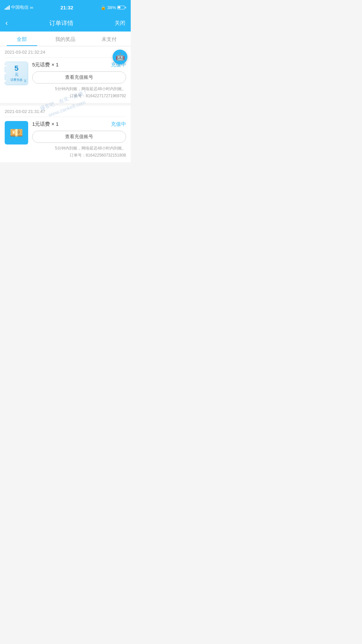  Describe the element at coordinates (79, 124) in the screenshot. I see `order-info-row-2: 1元话费 × 1 充值中` at that location.